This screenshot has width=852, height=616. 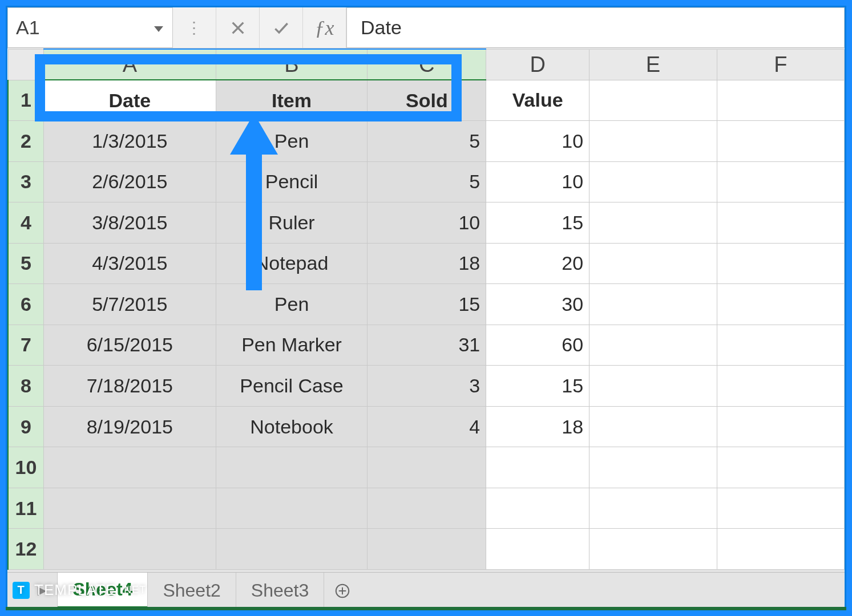 I want to click on col-header-F: F, so click(x=781, y=64).